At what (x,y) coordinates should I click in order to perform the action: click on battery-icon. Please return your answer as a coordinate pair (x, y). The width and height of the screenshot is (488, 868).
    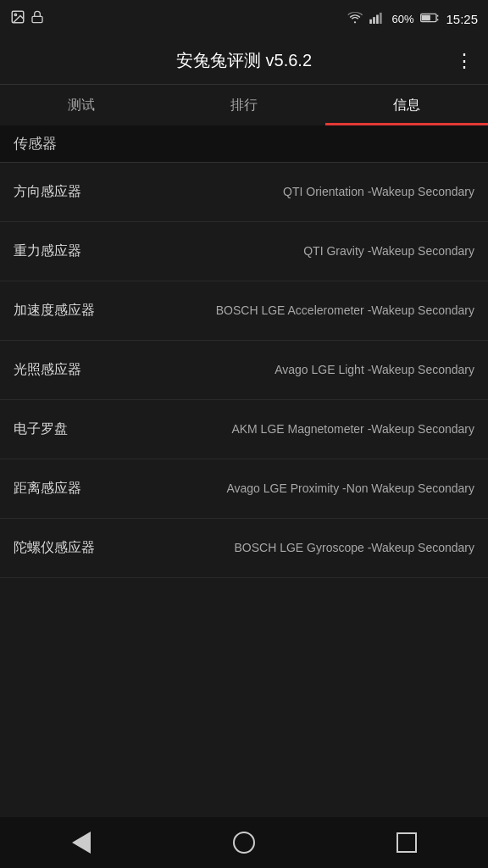
    Looking at the image, I should click on (430, 19).